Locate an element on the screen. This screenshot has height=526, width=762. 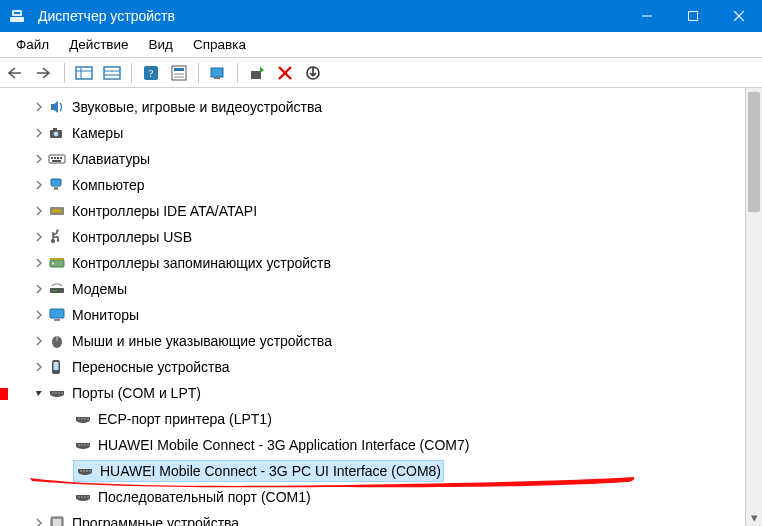
scroll-down-button: ▾ is located at coordinates (754, 518).